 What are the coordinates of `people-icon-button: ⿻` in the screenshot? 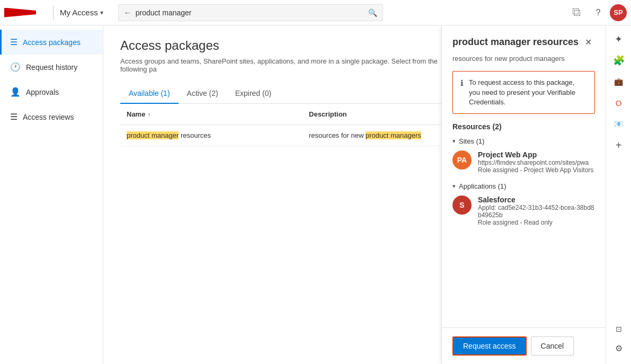 It's located at (577, 13).